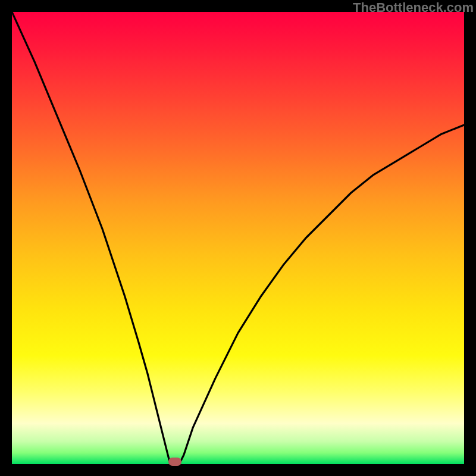 The image size is (476, 476). I want to click on optimum-marker, so click(175, 462).